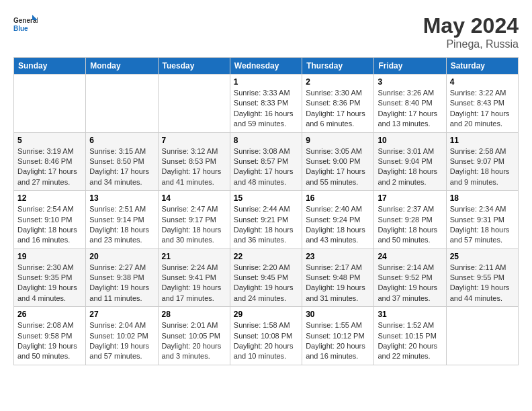 The height and width of the screenshot is (411, 532). I want to click on table-row: 3Sunrise: 3:26 AM Sunset: 8:40 PM Daylig…, so click(410, 103).